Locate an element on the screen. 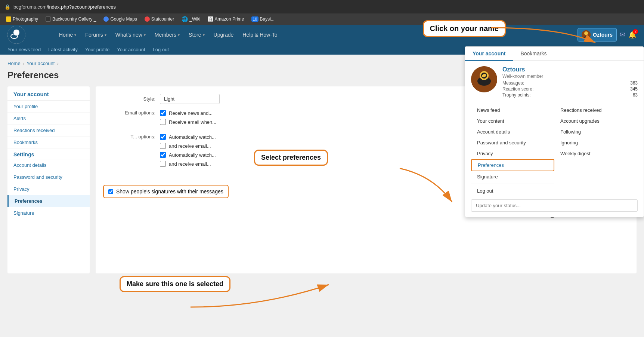 The image size is (644, 337). callout-click-name: Click on your name is located at coordinates (465, 28).